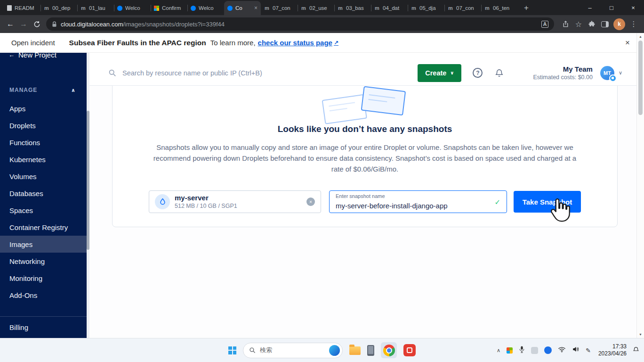 The height and width of the screenshot is (362, 644). Describe the element at coordinates (477, 73) in the screenshot. I see `help-icon: ?` at that location.